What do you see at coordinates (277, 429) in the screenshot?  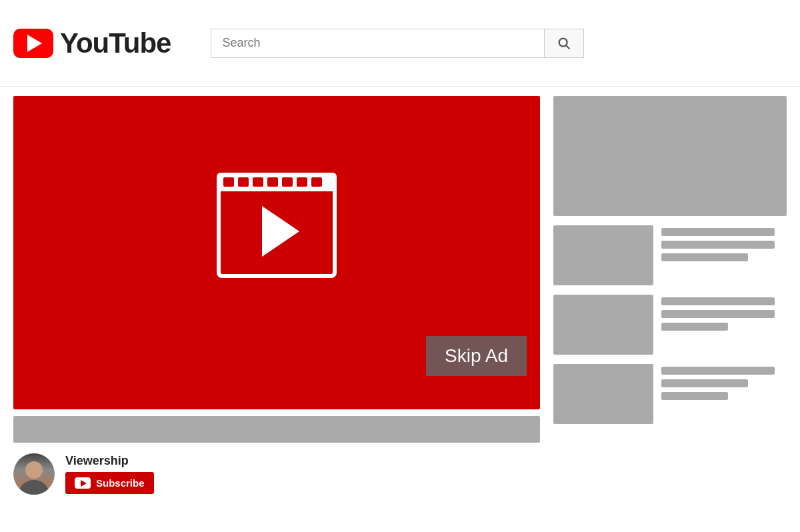 I see `video-progress-bar` at bounding box center [277, 429].